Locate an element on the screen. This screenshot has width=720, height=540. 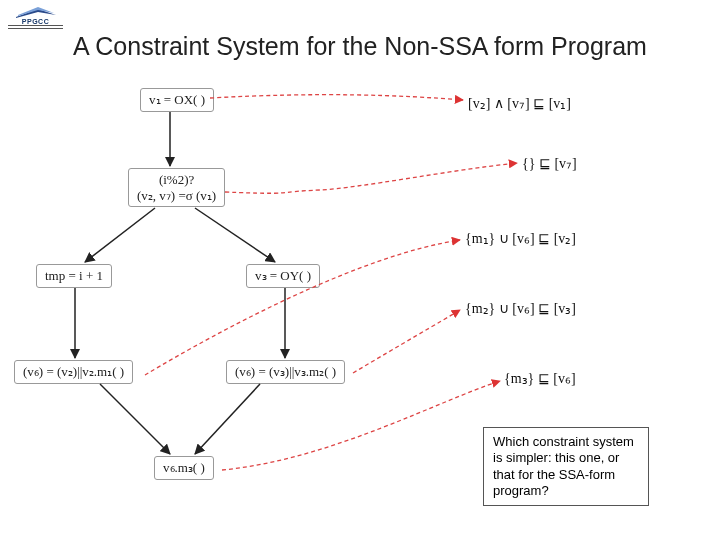
node-v1-ox: v₁ = OX( ) is located at coordinates (177, 100).